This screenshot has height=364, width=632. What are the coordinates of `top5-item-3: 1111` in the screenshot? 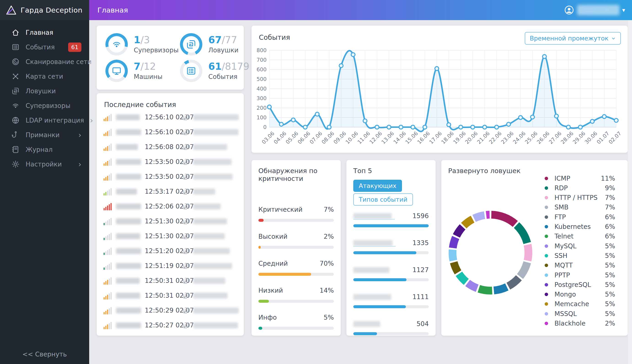 It's located at (391, 300).